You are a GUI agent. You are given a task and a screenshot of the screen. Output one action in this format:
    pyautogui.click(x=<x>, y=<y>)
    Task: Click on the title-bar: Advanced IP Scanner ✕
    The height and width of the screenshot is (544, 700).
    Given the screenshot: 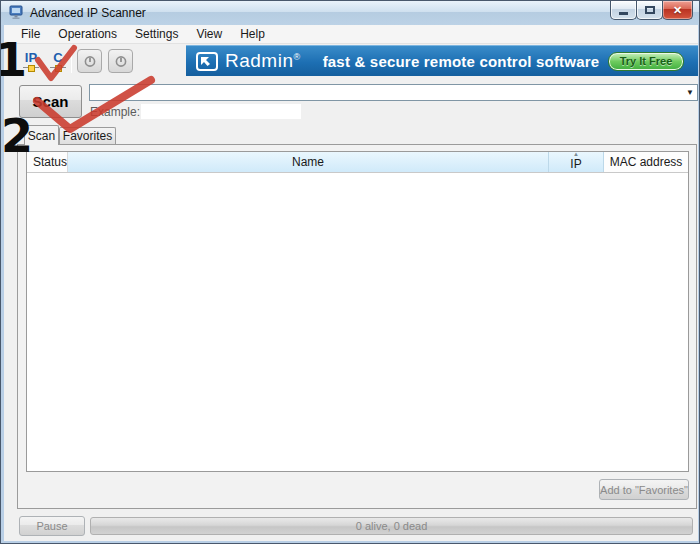 What is the action you would take?
    pyautogui.click(x=350, y=13)
    